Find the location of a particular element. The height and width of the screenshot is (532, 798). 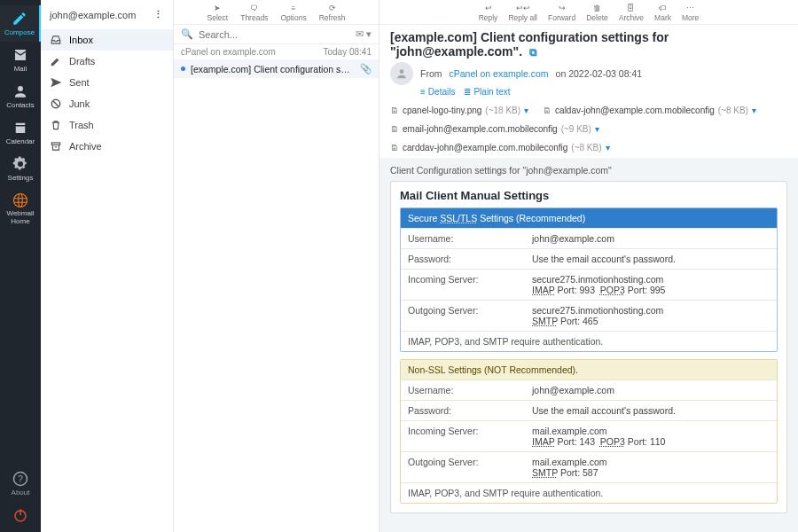

folder-drafts: Drafts is located at coordinates (106, 61).